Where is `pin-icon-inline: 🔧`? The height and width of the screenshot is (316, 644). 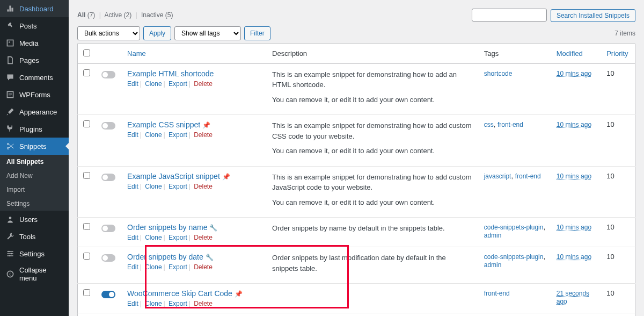 pin-icon-inline: 🔧 is located at coordinates (214, 228).